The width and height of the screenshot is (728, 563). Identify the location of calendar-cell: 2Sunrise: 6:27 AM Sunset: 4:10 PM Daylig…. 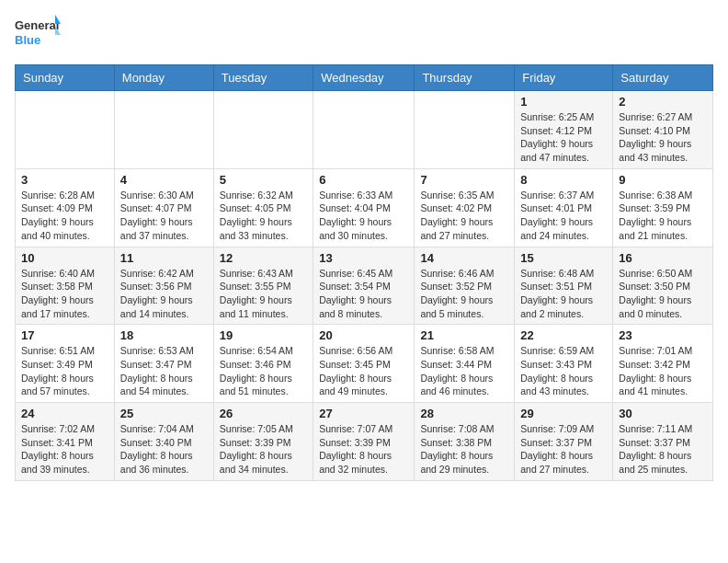
(664, 131).